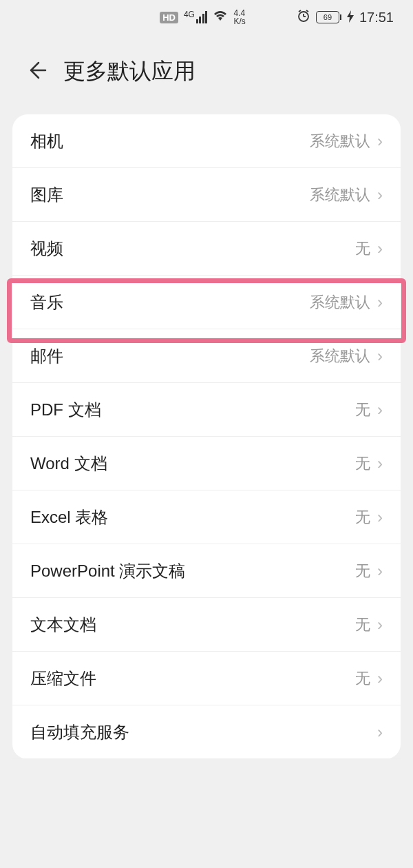 This screenshot has width=413, height=868. What do you see at coordinates (206, 625) in the screenshot?
I see `row-text: 文本文档 无 ›` at bounding box center [206, 625].